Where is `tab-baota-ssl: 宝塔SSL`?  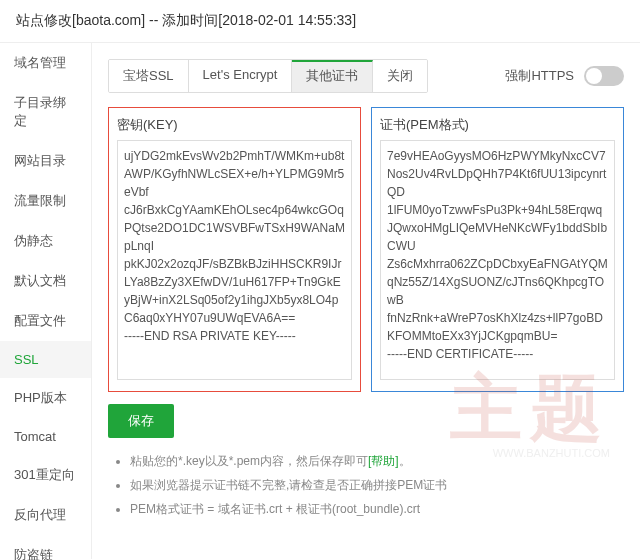
tab-baota-ssl: 宝塔SSL is located at coordinates (149, 76).